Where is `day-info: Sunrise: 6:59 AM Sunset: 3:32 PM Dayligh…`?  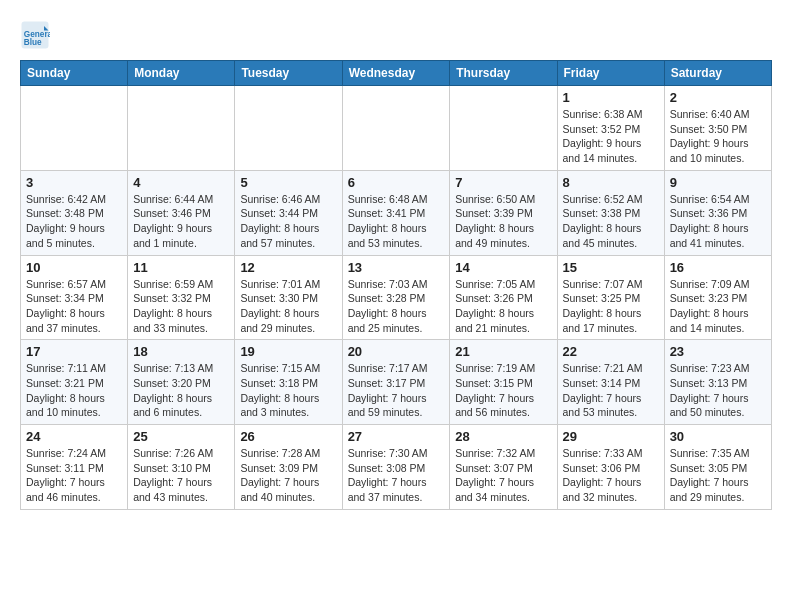
day-info: Sunrise: 6:59 AM Sunset: 3:32 PM Dayligh… is located at coordinates (181, 306).